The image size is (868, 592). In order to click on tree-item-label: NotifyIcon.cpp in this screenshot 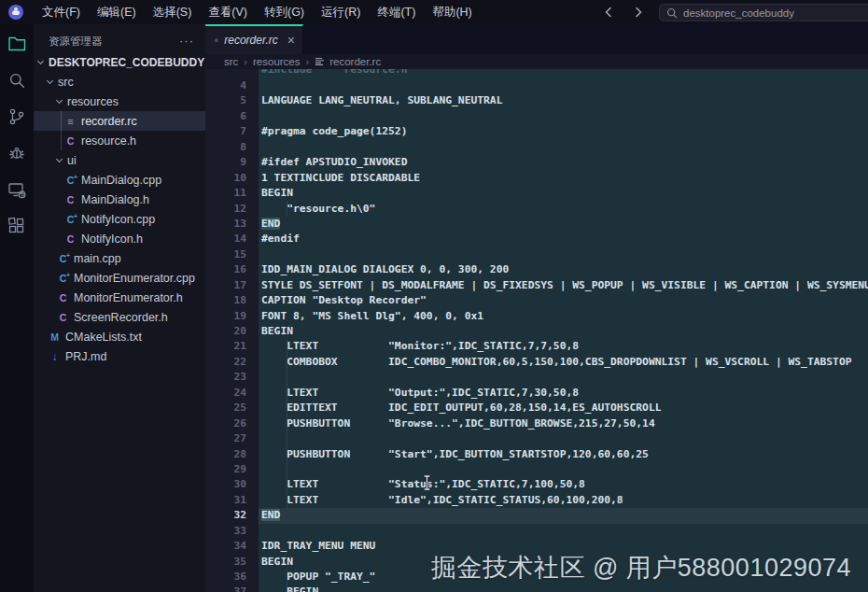, I will do `click(118, 219)`.